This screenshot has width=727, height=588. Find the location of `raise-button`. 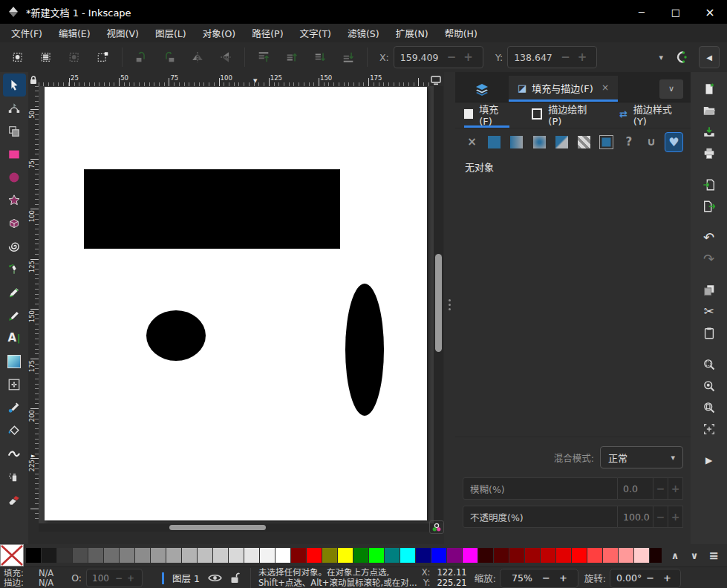

raise-button is located at coordinates (292, 57).